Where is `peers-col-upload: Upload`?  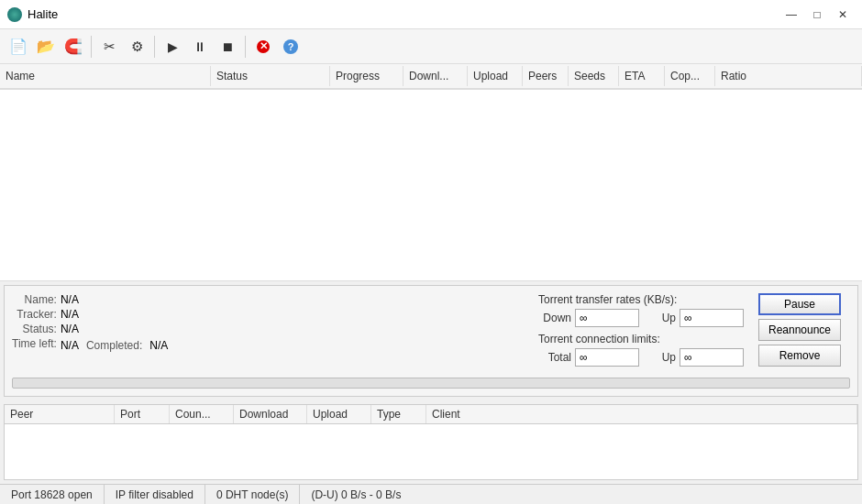
peers-col-upload: Upload is located at coordinates (339, 414).